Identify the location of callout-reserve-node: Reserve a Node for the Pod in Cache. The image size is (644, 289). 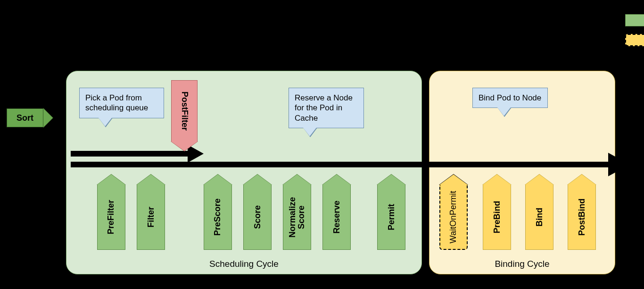
(326, 108).